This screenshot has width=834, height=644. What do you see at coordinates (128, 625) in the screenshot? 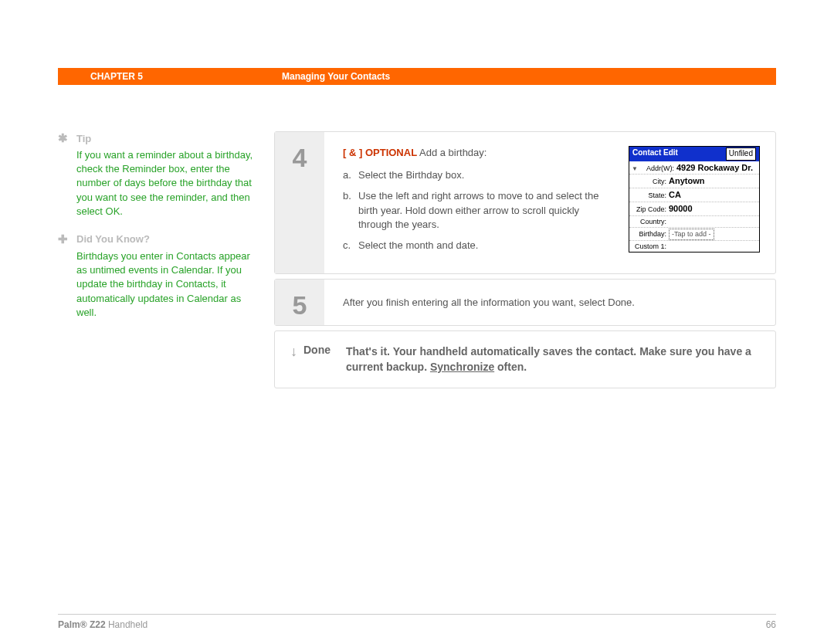
I see `footer-suffix: Handheld` at bounding box center [128, 625].